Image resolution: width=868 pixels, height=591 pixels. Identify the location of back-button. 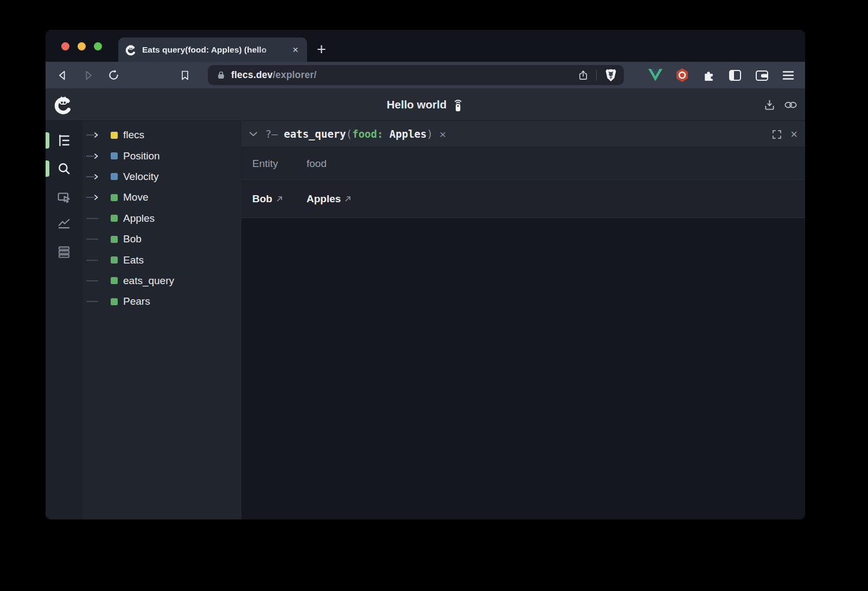
(62, 75).